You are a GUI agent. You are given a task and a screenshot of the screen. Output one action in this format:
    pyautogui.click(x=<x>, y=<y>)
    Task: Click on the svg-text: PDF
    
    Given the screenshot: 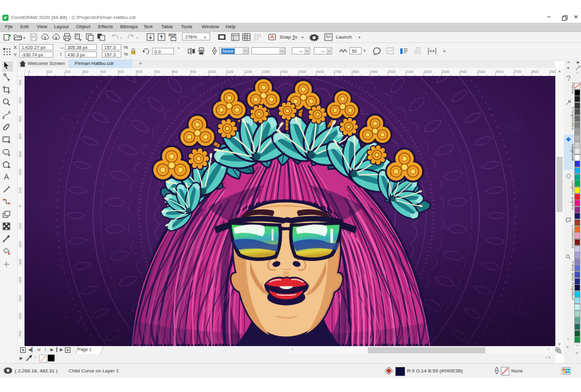 What is the action you would take?
    pyautogui.click(x=173, y=36)
    